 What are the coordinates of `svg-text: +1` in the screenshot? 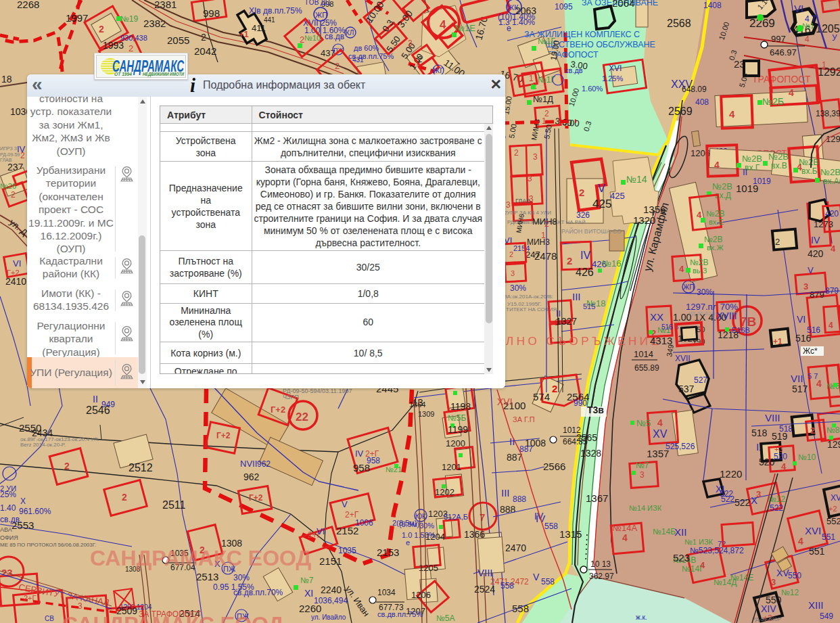 It's located at (778, 342).